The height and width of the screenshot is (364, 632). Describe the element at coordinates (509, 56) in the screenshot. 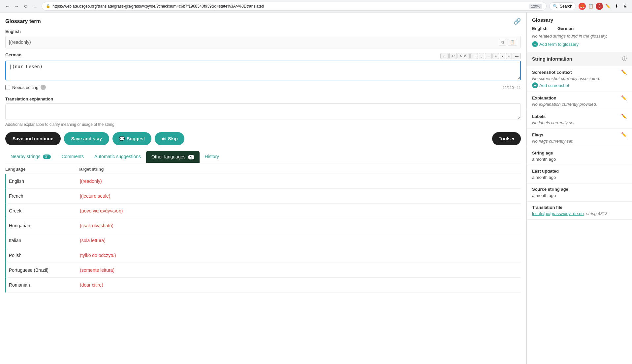

I see `toolbar-btn-dash2: -` at that location.